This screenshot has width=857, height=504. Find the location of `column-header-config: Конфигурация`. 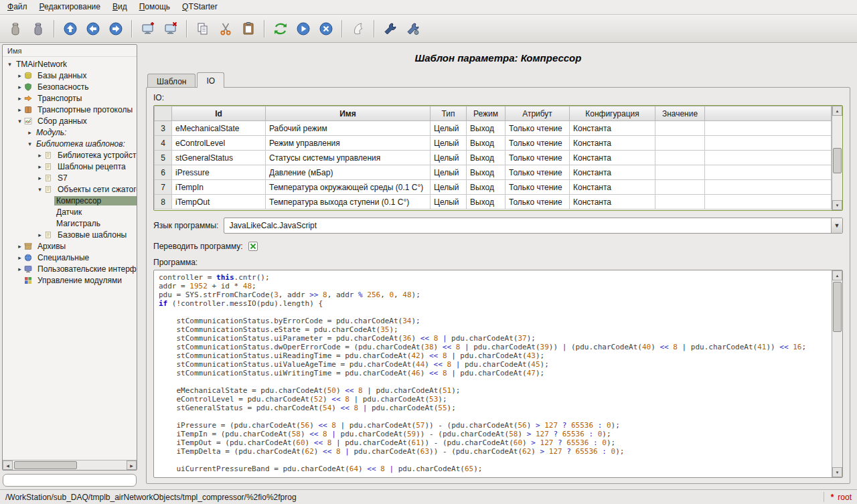

column-header-config: Конфигурация is located at coordinates (613, 114).